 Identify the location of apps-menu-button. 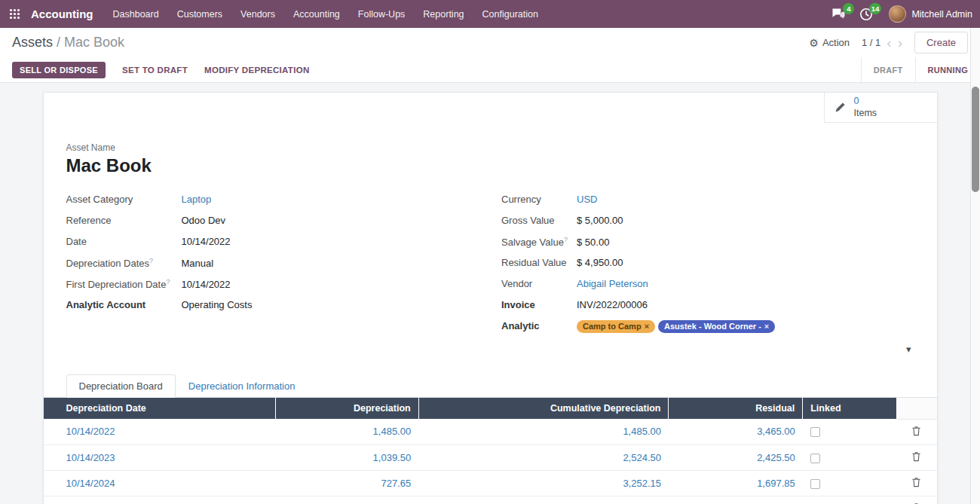
(15, 14).